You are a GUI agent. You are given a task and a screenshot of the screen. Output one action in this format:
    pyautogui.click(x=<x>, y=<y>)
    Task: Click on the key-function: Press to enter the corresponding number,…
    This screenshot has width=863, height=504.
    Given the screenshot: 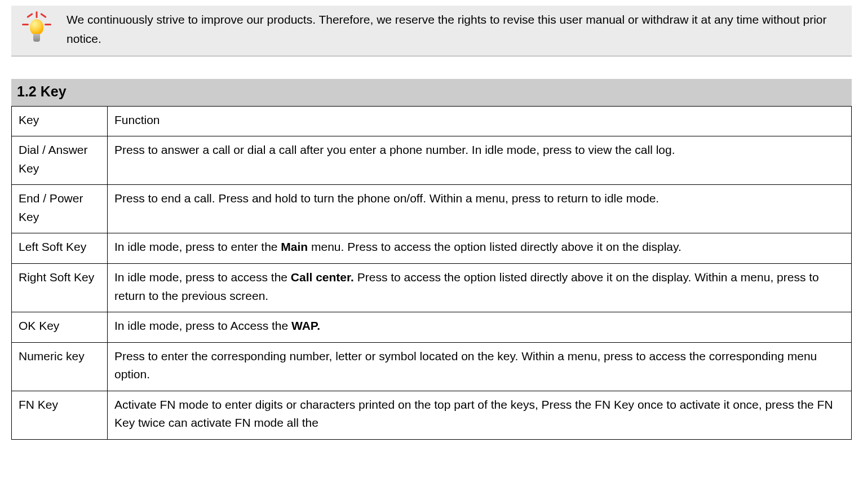 What is the action you would take?
    pyautogui.click(x=480, y=366)
    